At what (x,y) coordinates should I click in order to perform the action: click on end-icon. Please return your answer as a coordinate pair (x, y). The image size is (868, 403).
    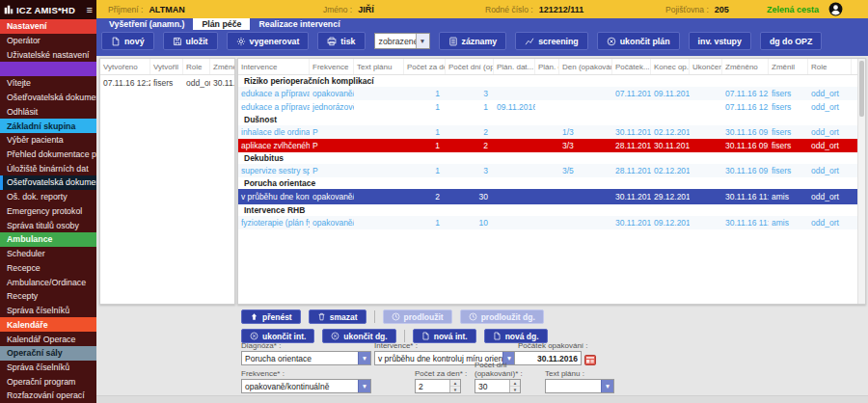
    Looking at the image, I should click on (611, 41).